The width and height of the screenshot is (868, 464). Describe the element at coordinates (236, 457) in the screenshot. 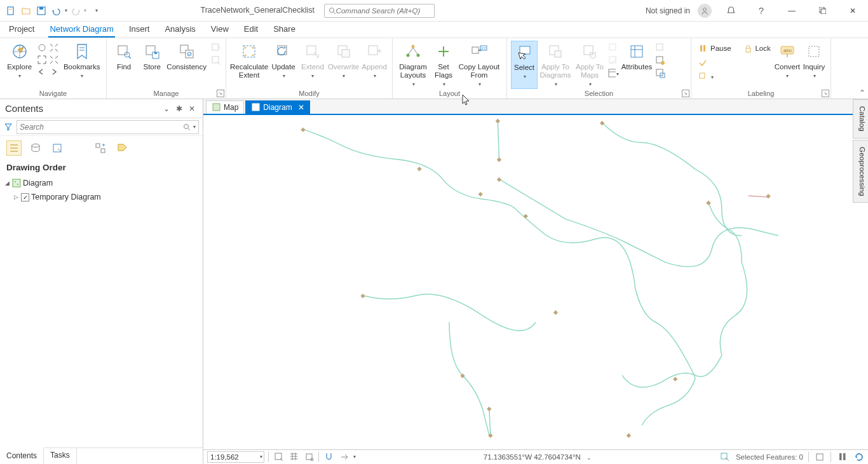

I see `scale-input: 1:19,562 ▾` at that location.